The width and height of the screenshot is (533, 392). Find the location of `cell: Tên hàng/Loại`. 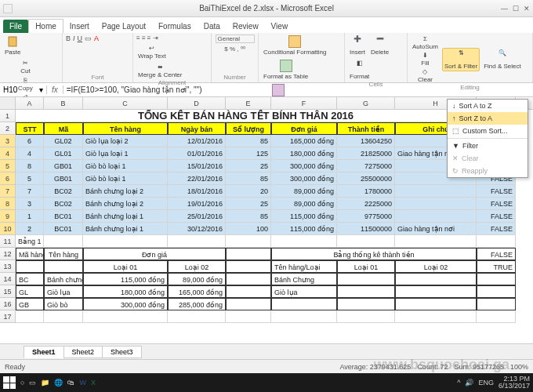

cell: Tên hàng/Loại is located at coordinates (304, 267).